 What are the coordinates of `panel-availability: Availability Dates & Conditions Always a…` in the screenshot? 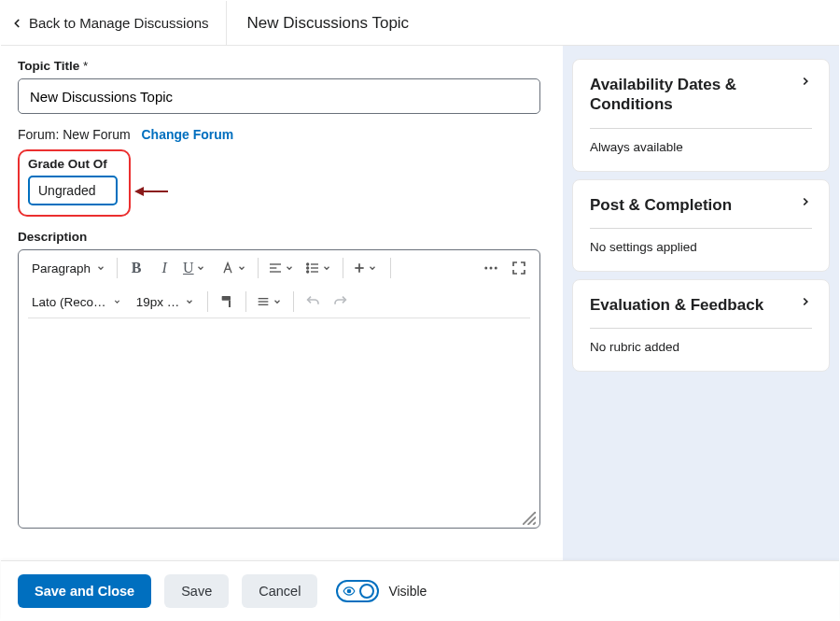 It's located at (701, 116).